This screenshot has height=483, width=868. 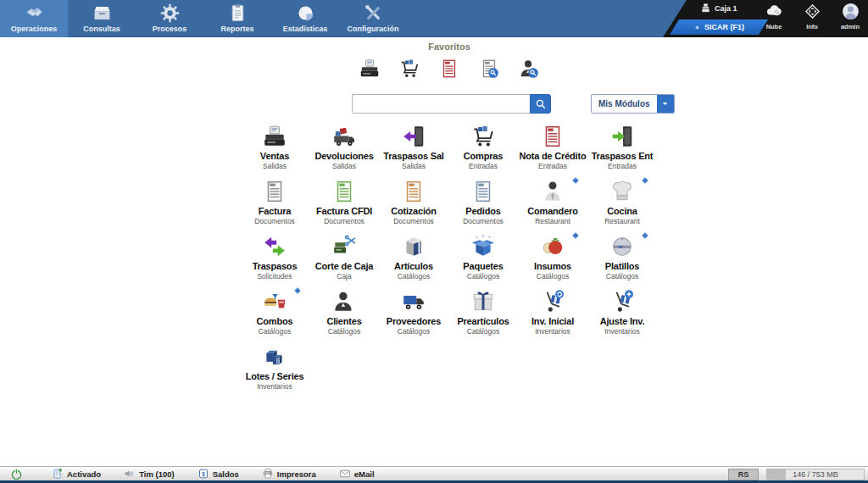 What do you see at coordinates (541, 104) in the screenshot?
I see `search-icon` at bounding box center [541, 104].